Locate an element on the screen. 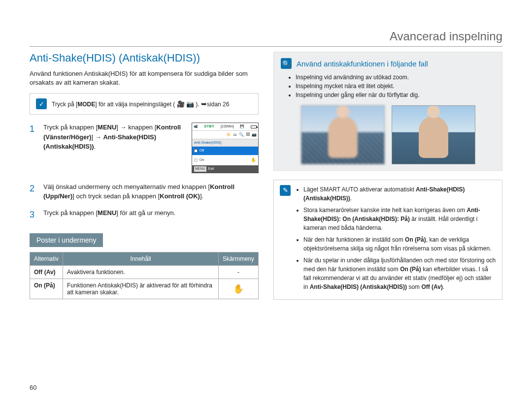 The image size is (532, 406). note-icon: ✎ is located at coordinates (285, 190).